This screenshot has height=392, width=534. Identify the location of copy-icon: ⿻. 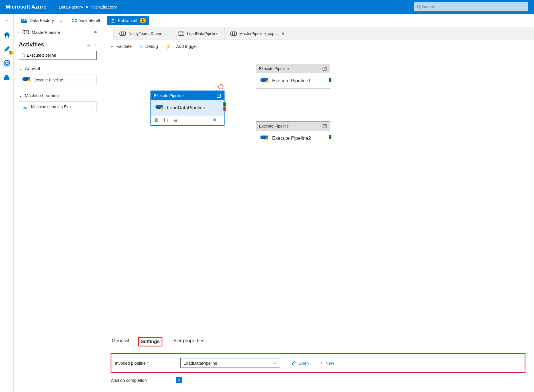
(175, 120).